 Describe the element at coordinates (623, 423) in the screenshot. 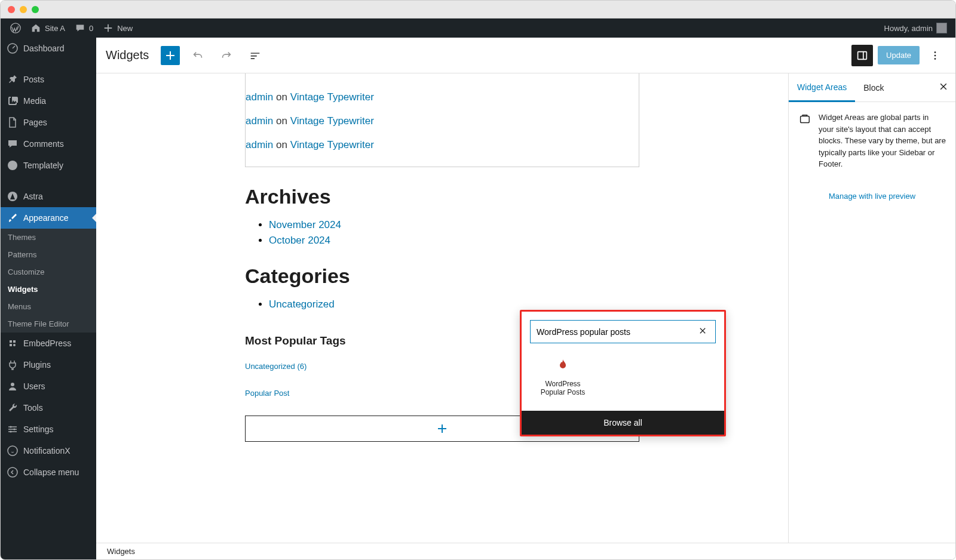

I see `browse-all-button: Browse all` at that location.